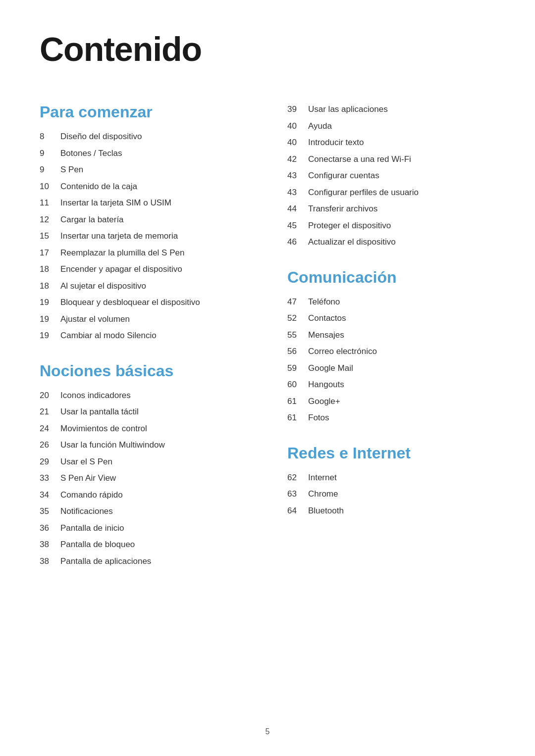 The image size is (535, 756). I want to click on toc-item: 20Iconos indicadores, so click(141, 396).